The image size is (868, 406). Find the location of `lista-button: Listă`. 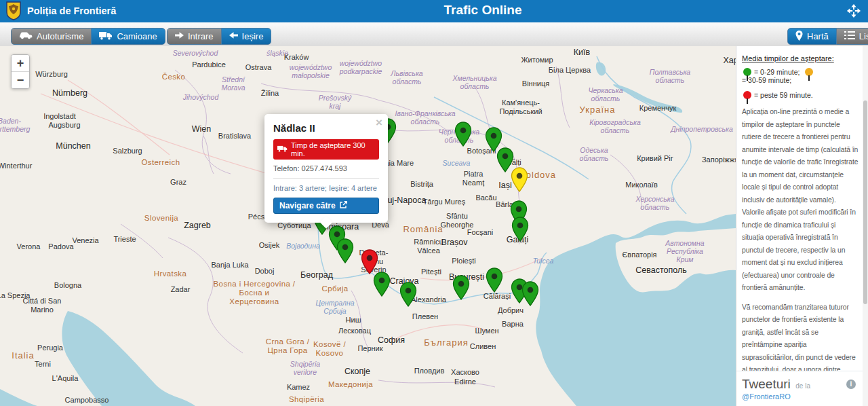

lista-button: Listă is located at coordinates (852, 37).